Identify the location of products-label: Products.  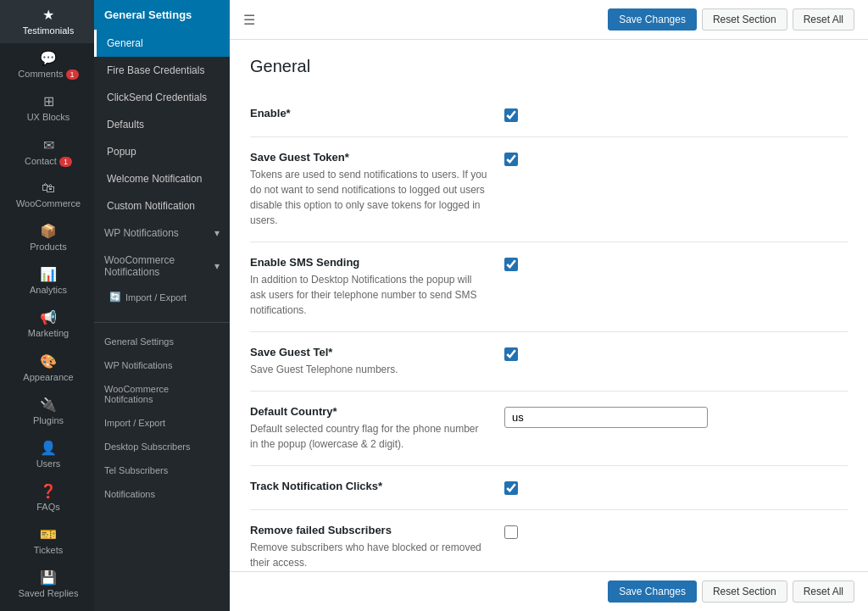
(47, 247).